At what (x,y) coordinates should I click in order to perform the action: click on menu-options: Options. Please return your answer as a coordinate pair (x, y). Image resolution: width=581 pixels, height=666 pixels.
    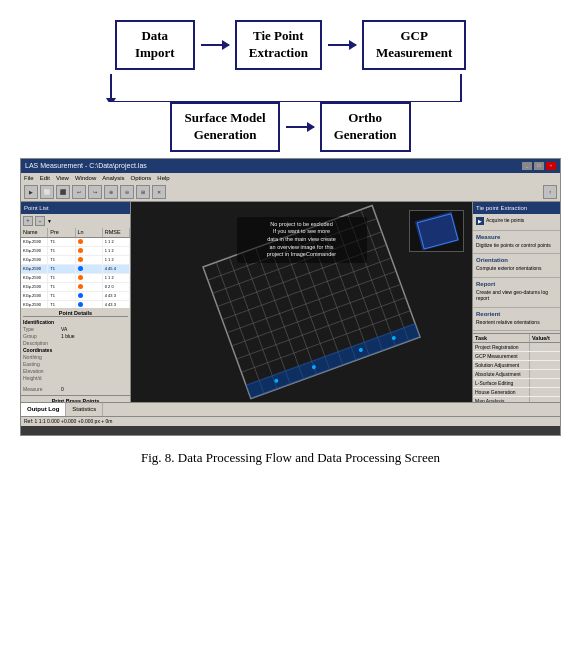
    Looking at the image, I should click on (142, 178).